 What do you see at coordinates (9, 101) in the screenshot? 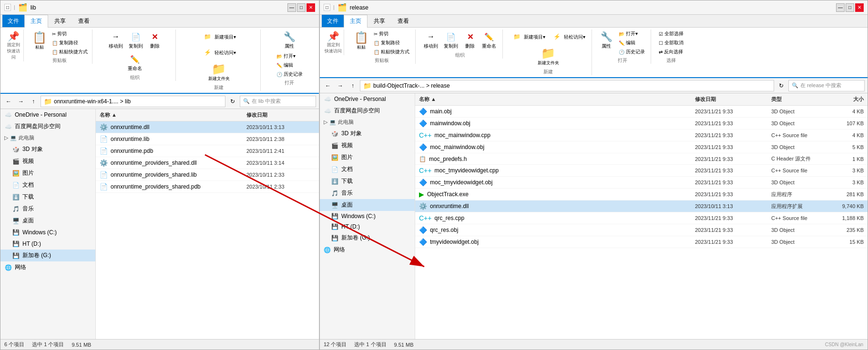
I see `left-back-btn: ←` at bounding box center [9, 101].